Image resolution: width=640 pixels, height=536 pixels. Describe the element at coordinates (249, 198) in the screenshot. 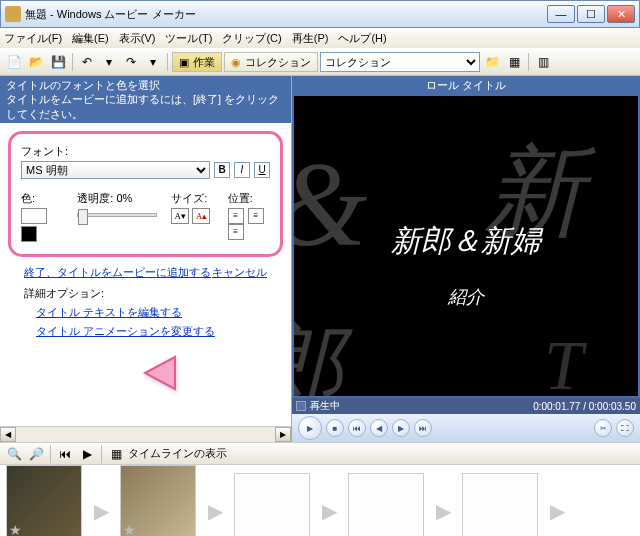

I see `position-label: 位置:` at that location.